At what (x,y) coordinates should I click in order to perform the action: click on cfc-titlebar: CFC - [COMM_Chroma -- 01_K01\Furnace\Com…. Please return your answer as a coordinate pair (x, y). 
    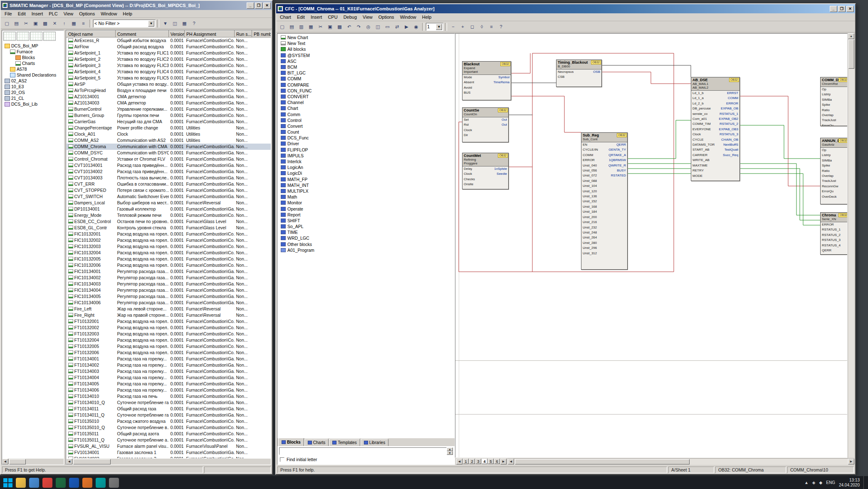
    Looking at the image, I should click on (566, 9).